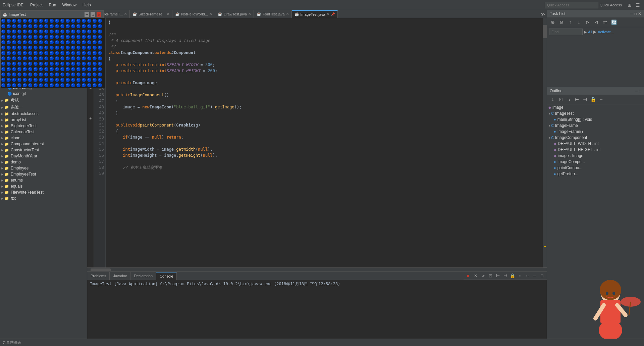  I want to click on tab-sizedframetest: ☕ SizedFrameTe... ✕, so click(151, 14).